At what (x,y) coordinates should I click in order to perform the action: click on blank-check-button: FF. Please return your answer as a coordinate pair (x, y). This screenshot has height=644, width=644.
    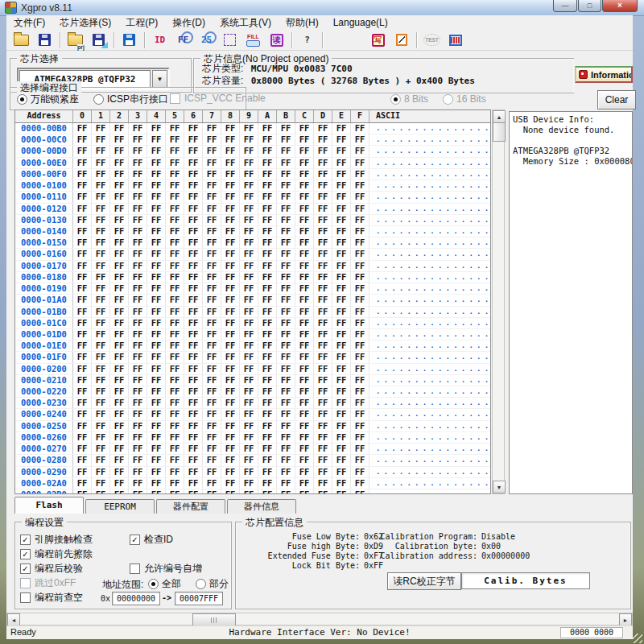
    Looking at the image, I should click on (184, 40).